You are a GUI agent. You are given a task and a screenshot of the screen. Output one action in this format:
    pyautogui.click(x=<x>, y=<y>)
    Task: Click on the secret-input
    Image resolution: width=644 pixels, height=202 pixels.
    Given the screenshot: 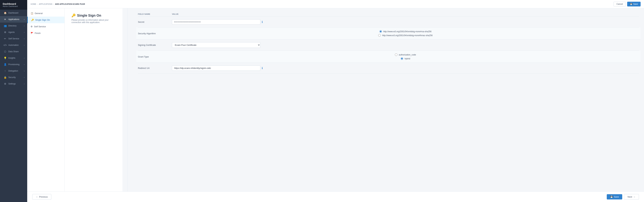 What is the action you would take?
    pyautogui.click(x=216, y=22)
    